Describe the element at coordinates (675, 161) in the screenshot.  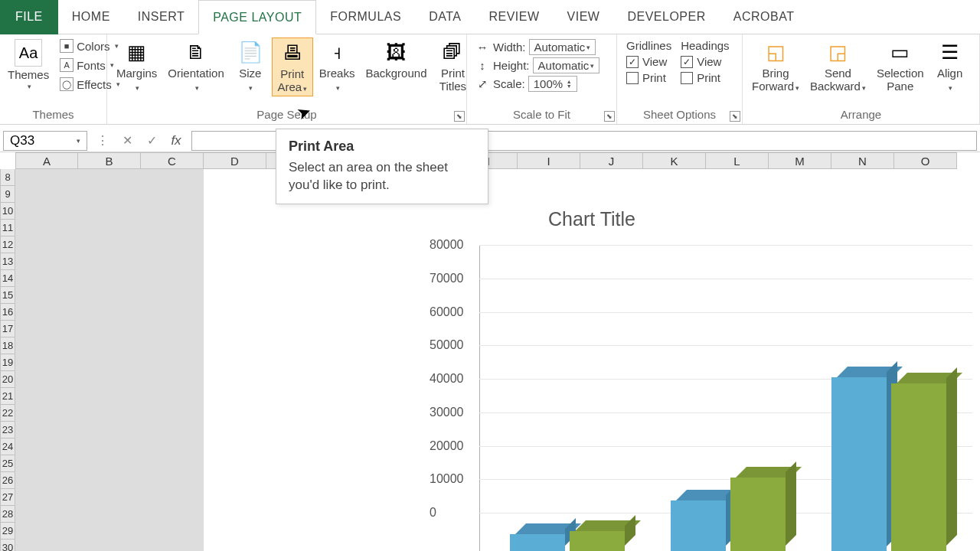
I see `column-header: K` at that location.